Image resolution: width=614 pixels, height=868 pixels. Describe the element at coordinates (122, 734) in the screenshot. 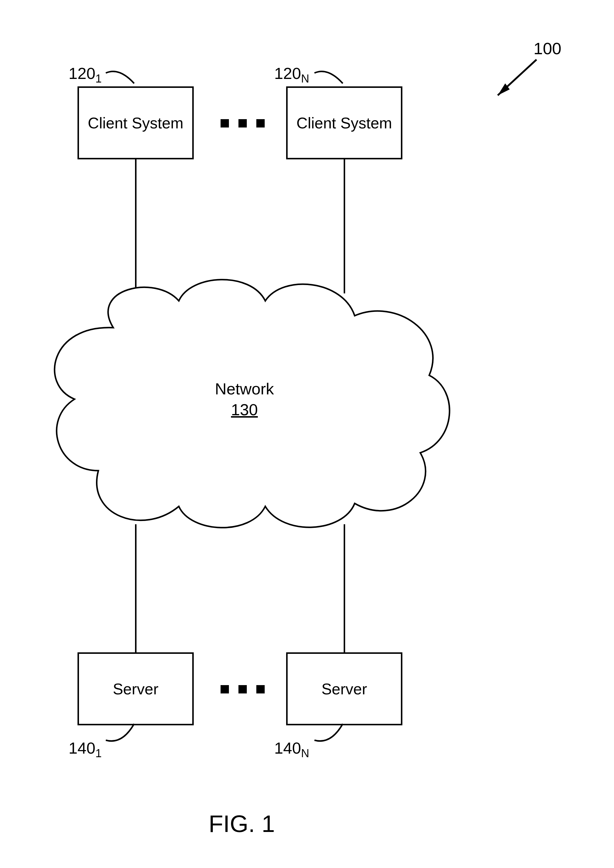

I see `server-left-leader` at that location.